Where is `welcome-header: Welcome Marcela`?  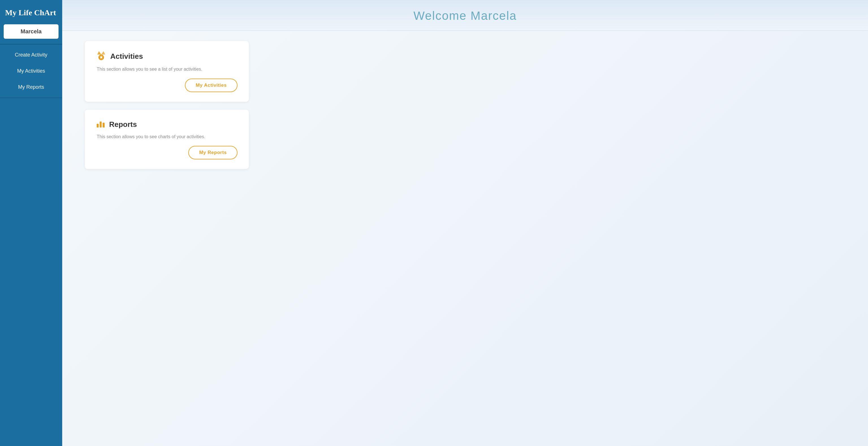
welcome-header: Welcome Marcela is located at coordinates (465, 15).